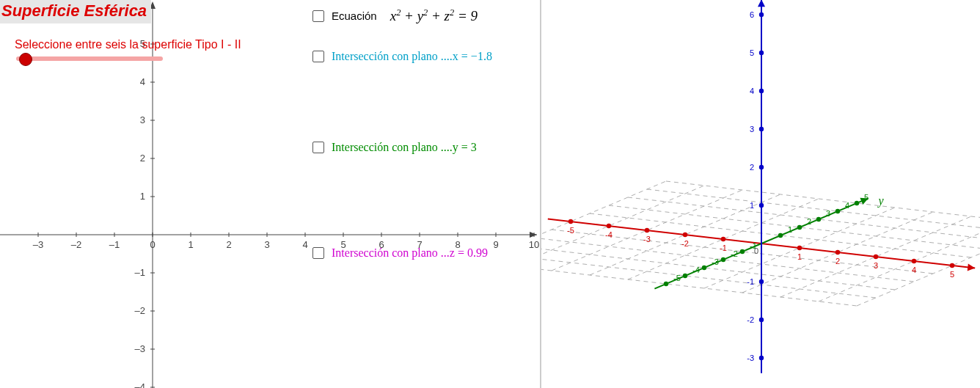 The width and height of the screenshot is (980, 388). Describe the element at coordinates (318, 56) in the screenshot. I see `checkbox-plane-x` at that location.